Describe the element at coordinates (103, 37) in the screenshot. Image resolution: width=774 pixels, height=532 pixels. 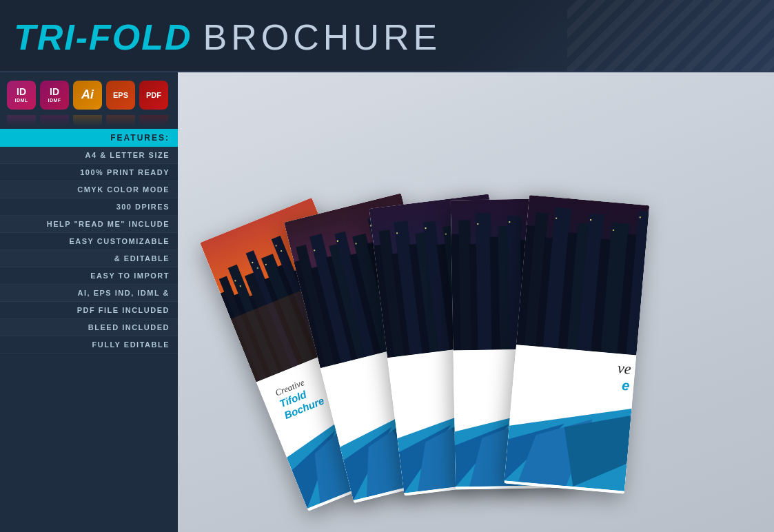
I see `title-bold: TRI-FOLD` at that location.